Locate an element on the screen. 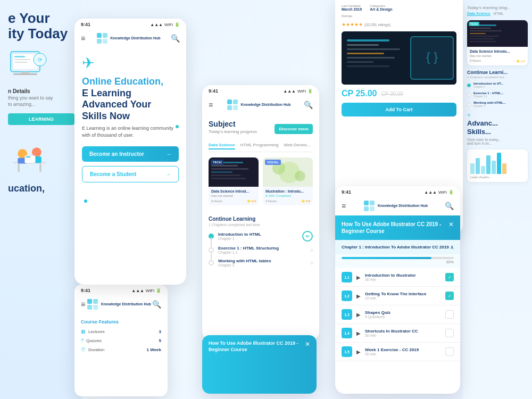  tab-data-science: Data Science is located at coordinates (222, 146).